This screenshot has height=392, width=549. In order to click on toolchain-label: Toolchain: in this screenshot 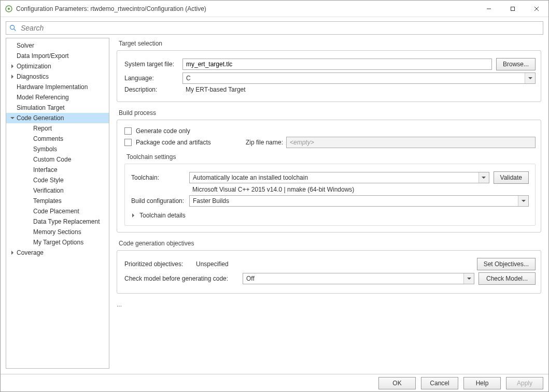, I will do `click(160, 178)`.